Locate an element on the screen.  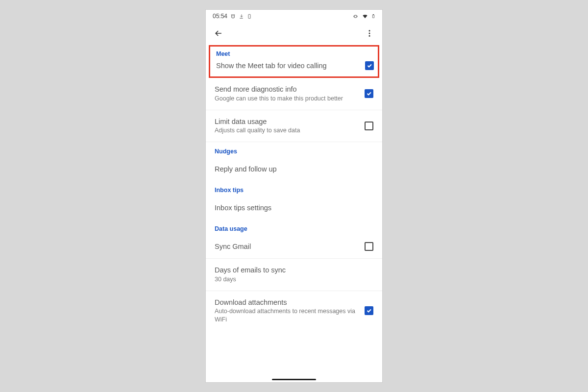
section-header-inbox-tips: Inbox tips is located at coordinates (294, 189).